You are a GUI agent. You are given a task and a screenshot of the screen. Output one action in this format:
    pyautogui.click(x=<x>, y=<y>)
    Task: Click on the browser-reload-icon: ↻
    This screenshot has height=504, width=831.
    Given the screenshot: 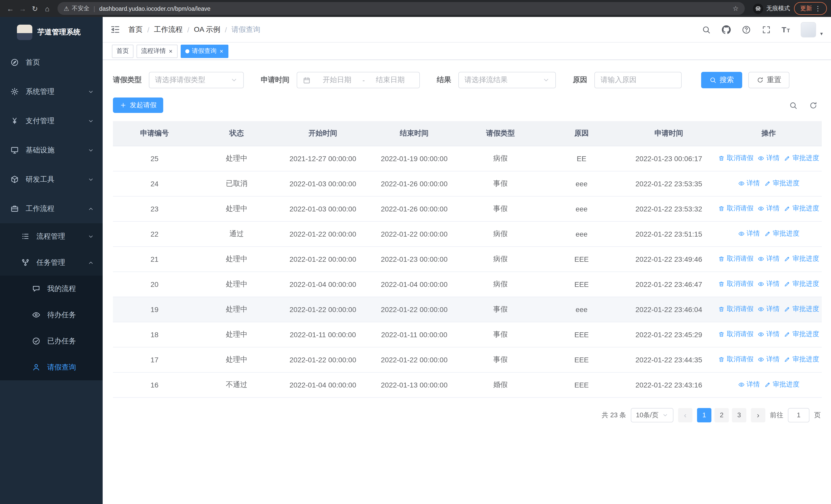 What is the action you would take?
    pyautogui.click(x=35, y=8)
    